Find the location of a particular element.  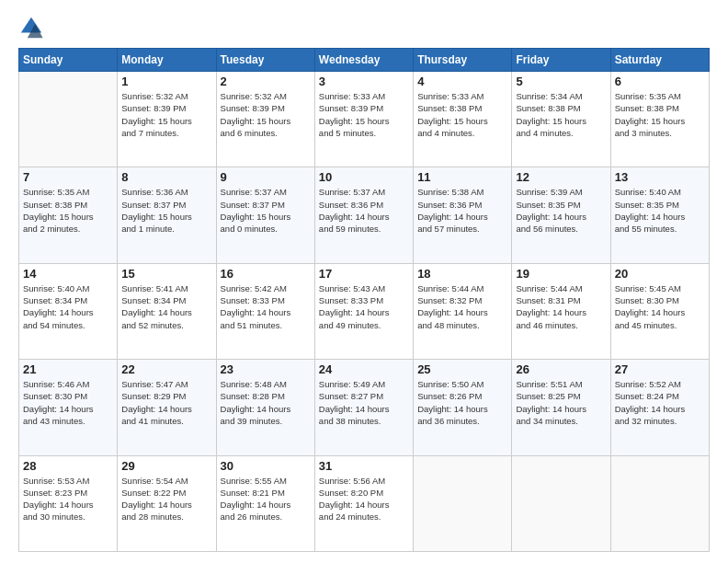

day-number: 2 is located at coordinates (266, 81).